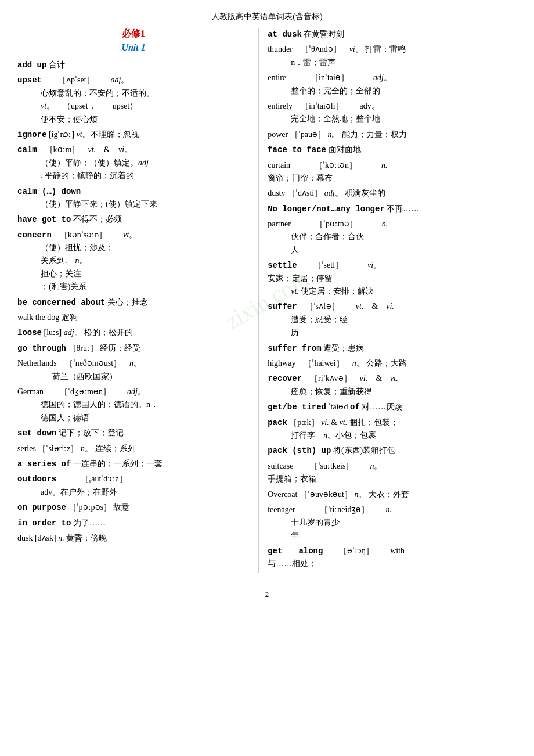 Image resolution: width=534 pixels, height=756 pixels. I want to click on entry-german: German ［ˈdʒəːmən］ adj。 德国的；德国人的；德语的。n． 德…, so click(134, 405).